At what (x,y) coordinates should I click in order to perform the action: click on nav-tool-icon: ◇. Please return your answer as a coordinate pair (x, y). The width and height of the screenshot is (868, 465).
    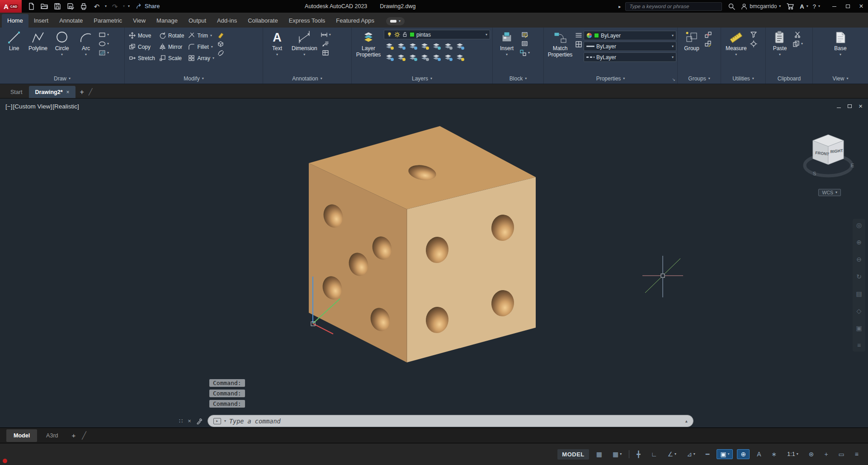
    Looking at the image, I should click on (859, 311).